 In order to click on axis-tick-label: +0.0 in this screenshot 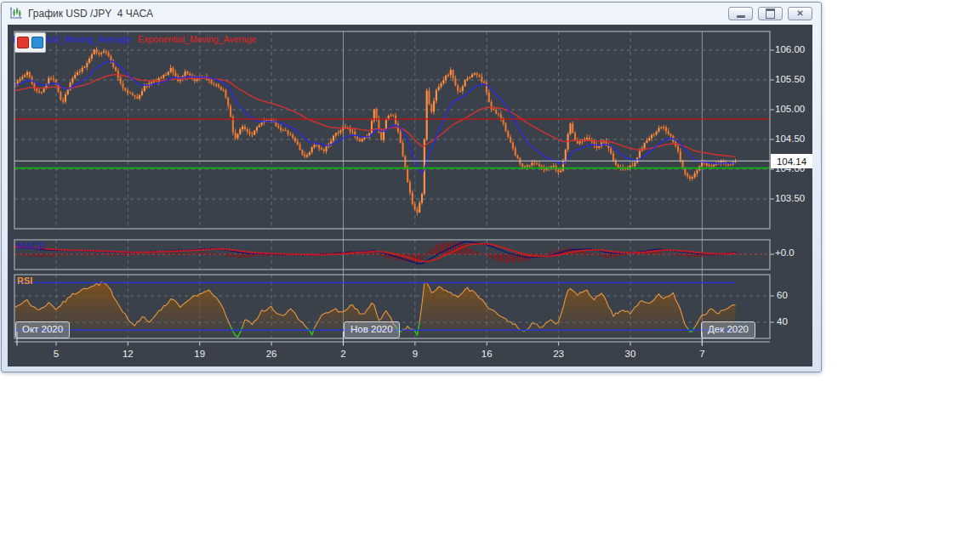, I will do `click(784, 253)`.